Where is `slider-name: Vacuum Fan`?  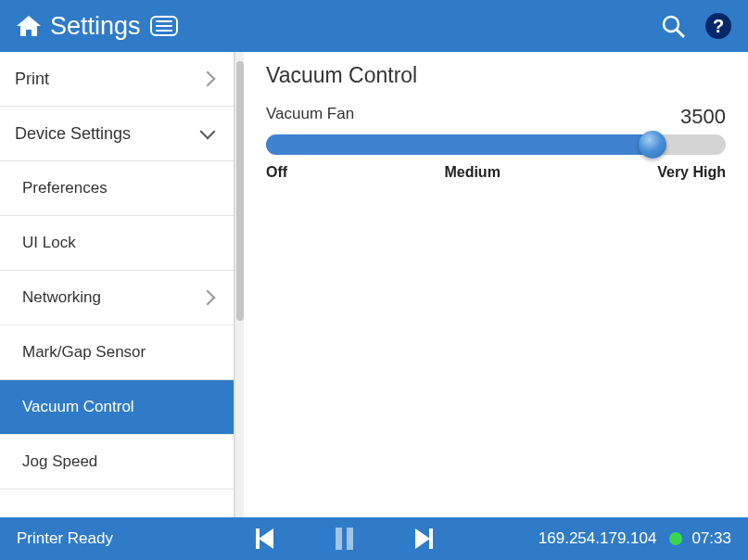
slider-name: Vacuum Fan is located at coordinates (310, 117).